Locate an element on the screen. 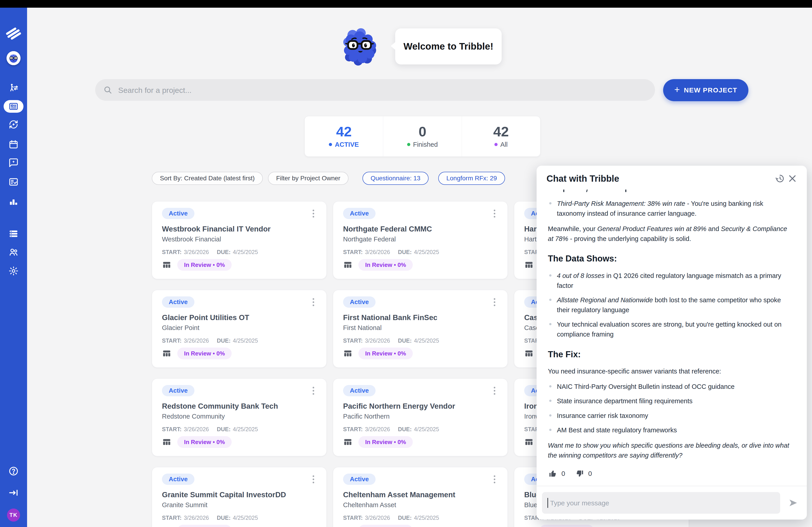 Image resolution: width=812 pixels, height=527 pixels. sidebar-item-projects is located at coordinates (14, 106).